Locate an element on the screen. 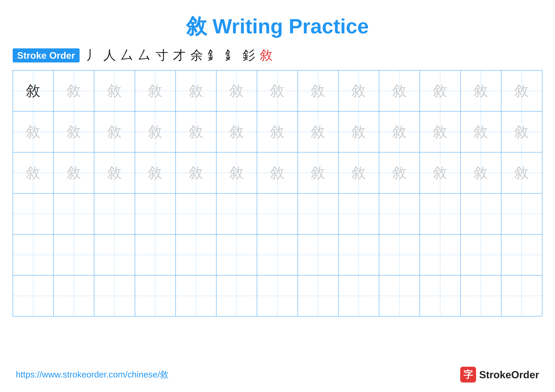  stroke-3: 厶 is located at coordinates (127, 55).